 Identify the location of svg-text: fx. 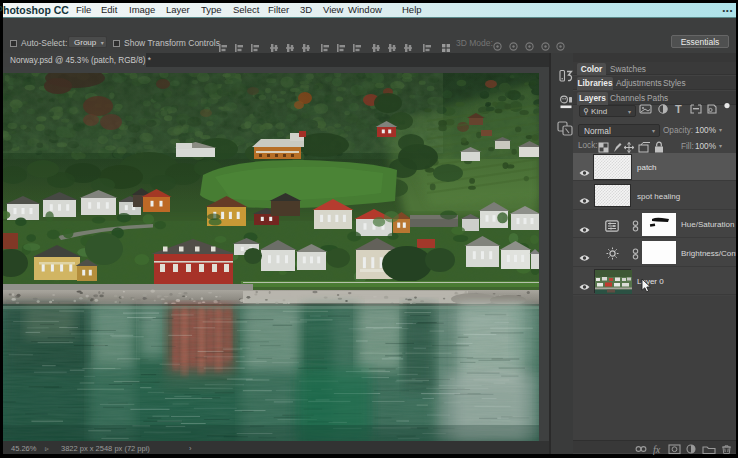
(657, 448).